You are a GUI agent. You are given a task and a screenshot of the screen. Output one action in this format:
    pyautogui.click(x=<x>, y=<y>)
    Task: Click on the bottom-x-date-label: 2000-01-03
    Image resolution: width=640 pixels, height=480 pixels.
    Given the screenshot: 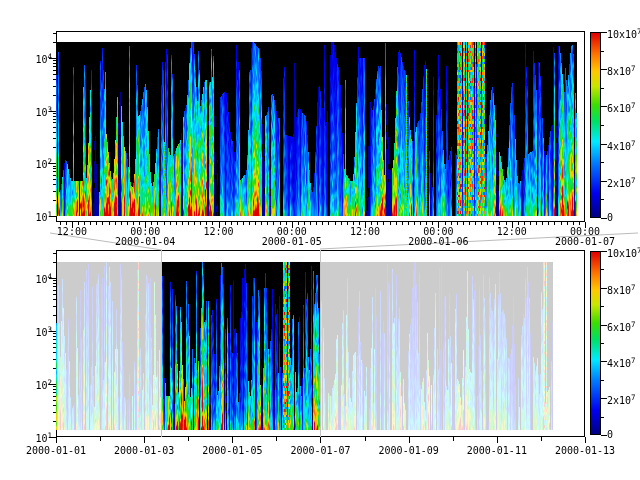 What is the action you would take?
    pyautogui.click(x=144, y=451)
    